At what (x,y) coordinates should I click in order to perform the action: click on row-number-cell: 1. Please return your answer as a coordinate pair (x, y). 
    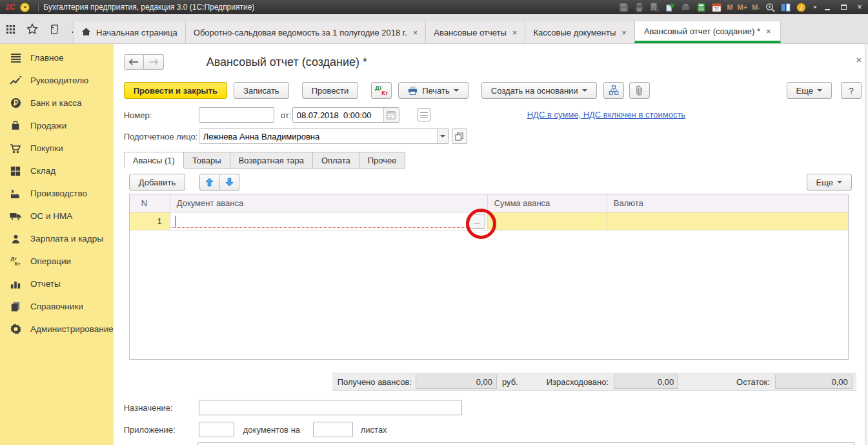
    Looking at the image, I should click on (150, 221).